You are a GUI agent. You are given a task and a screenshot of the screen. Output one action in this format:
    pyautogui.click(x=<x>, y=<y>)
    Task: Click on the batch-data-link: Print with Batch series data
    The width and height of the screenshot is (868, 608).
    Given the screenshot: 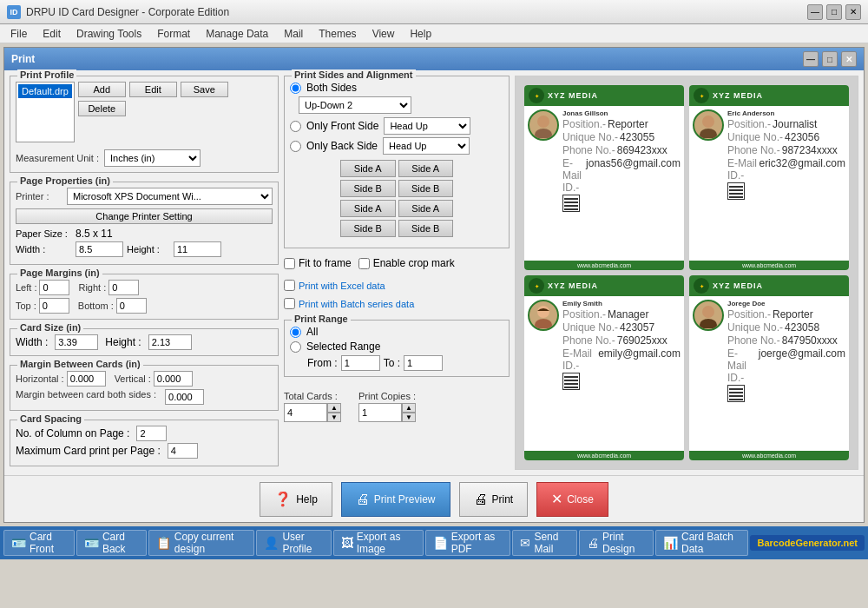 What is the action you would take?
    pyautogui.click(x=356, y=304)
    